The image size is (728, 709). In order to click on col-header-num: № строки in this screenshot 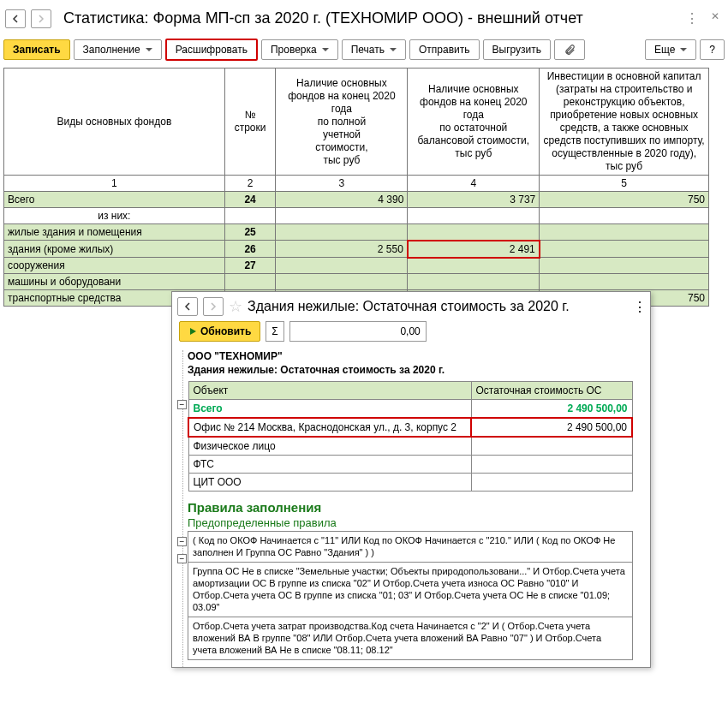, I will do `click(250, 122)`.